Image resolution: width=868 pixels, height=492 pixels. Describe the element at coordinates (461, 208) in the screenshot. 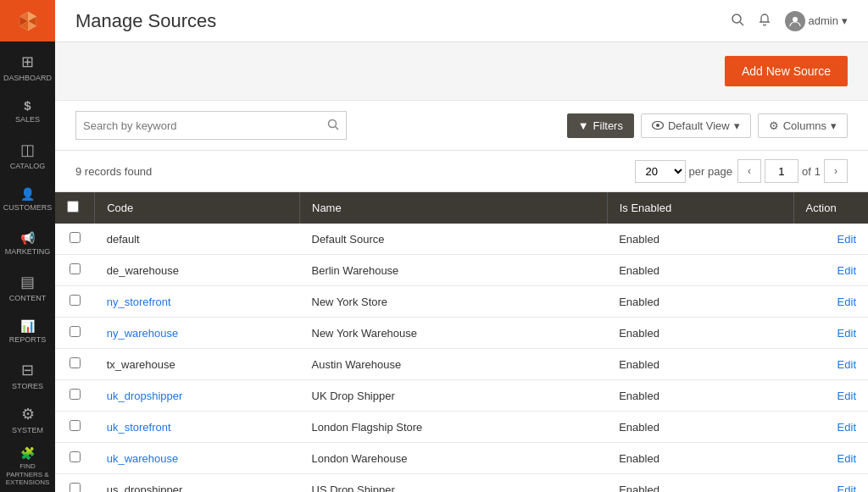

I see `table-header-row: Code Name Is Enabled Action` at that location.